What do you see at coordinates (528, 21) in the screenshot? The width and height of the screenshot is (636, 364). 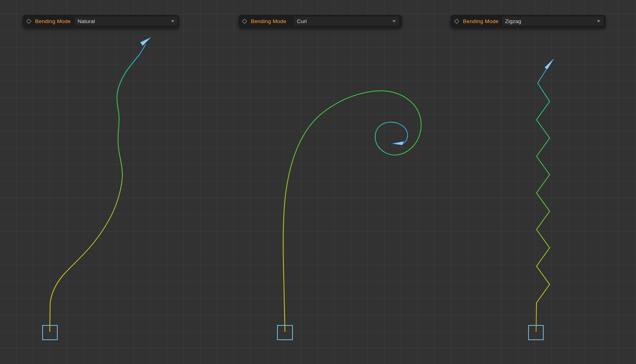 I see `param-panel-zigzag: Bending Mode Zigzag` at bounding box center [528, 21].